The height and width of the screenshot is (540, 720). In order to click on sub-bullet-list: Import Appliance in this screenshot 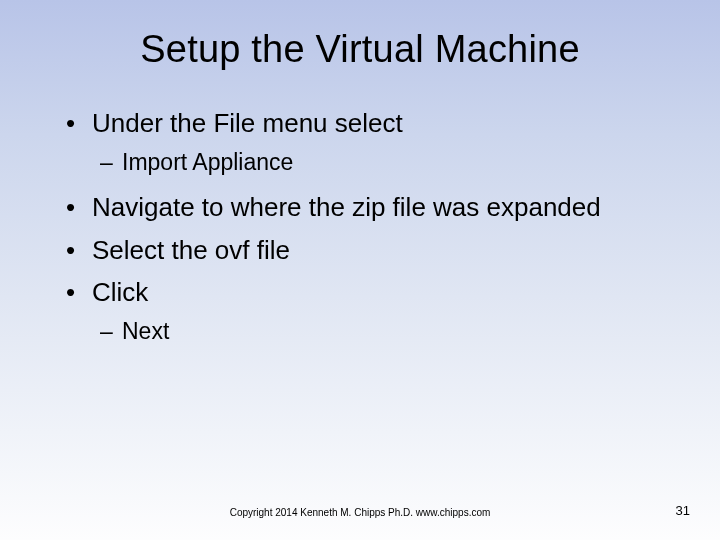, I will do `click(381, 163)`.